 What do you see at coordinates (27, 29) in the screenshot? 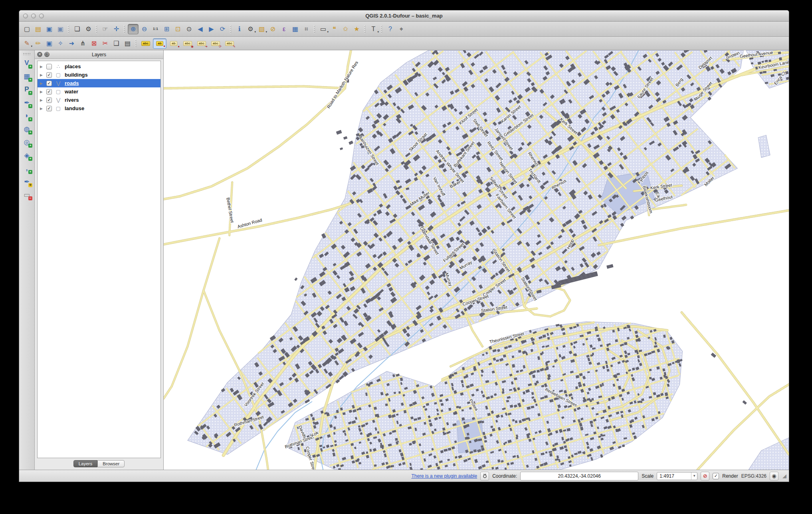
I see `new-project-button: ▢` at bounding box center [27, 29].